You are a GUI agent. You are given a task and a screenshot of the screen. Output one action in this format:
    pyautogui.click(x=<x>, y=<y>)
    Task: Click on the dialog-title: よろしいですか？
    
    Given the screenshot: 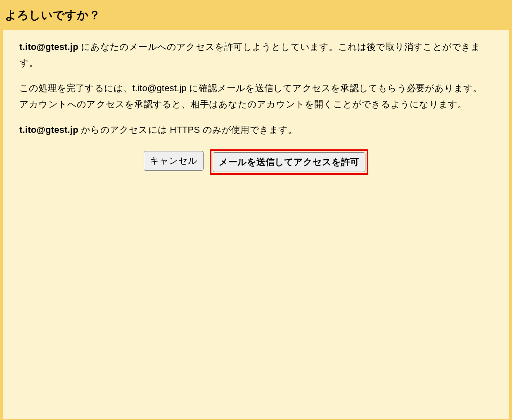 What is the action you would take?
    pyautogui.click(x=256, y=15)
    